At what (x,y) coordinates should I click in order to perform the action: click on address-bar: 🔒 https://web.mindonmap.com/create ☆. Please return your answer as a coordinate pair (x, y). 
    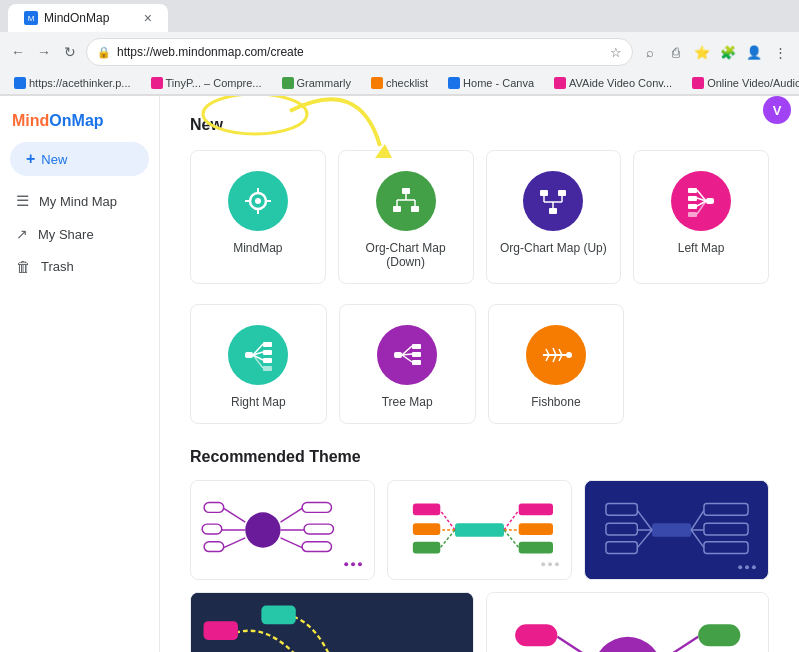
    Looking at the image, I should click on (360, 52).